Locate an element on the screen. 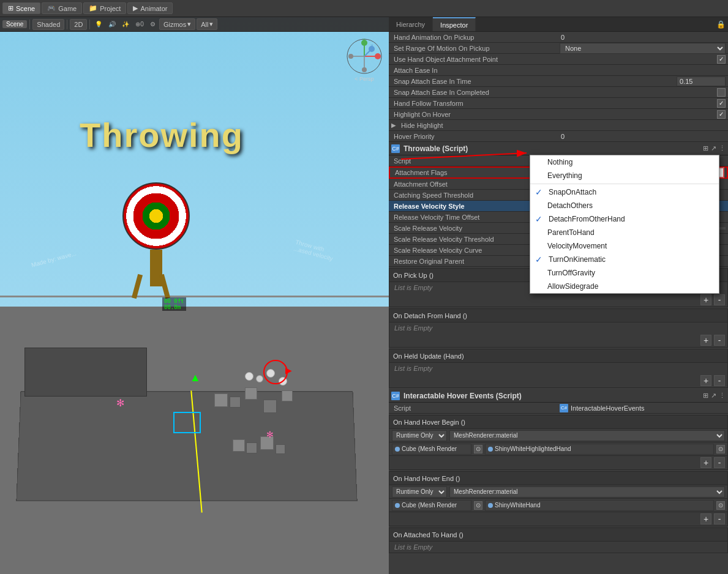  snap-ease-completed-checkbox is located at coordinates (721, 92).